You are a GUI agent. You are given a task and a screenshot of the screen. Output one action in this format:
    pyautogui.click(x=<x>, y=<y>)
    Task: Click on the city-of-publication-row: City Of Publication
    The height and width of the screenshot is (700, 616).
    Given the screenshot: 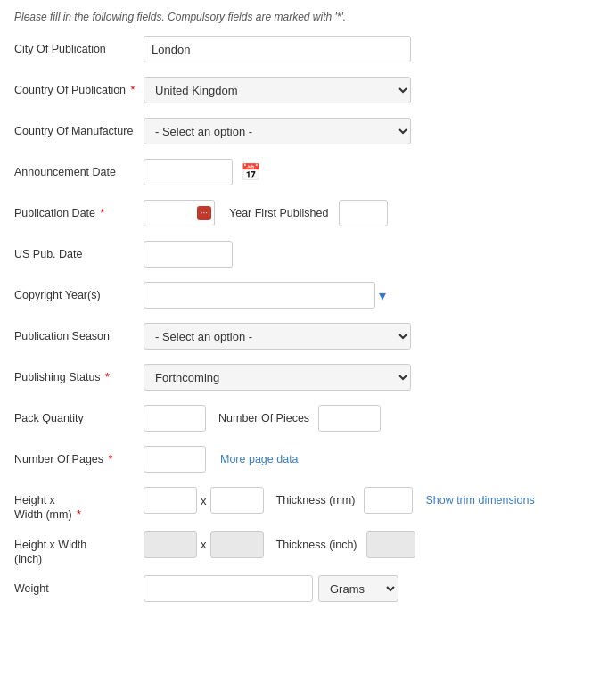 What is the action you would take?
    pyautogui.click(x=308, y=52)
    